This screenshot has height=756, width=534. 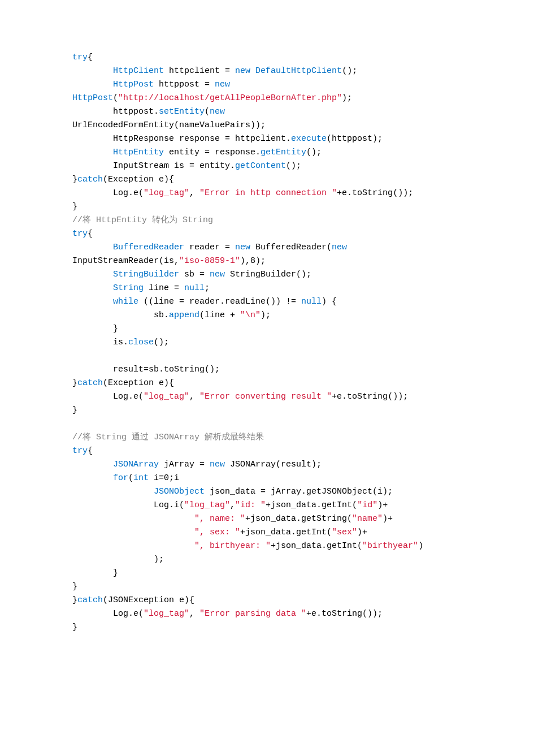 I want to click on code-token: HttpResponse response = httpclient., so click(x=182, y=139).